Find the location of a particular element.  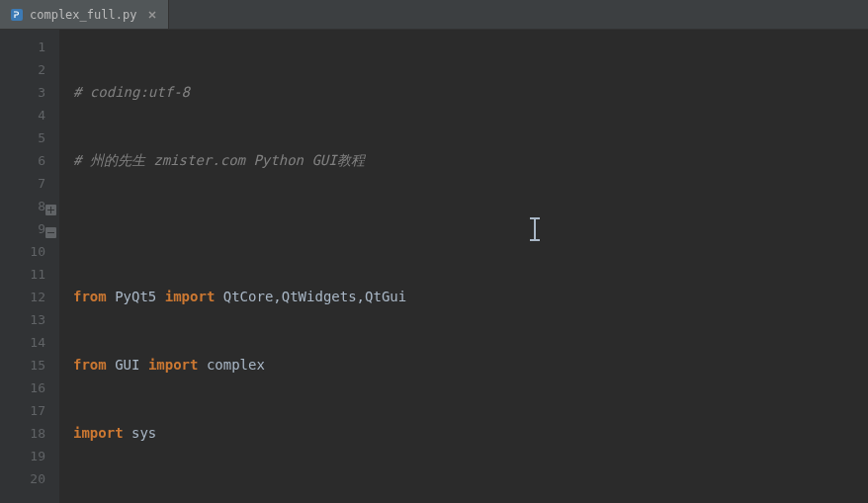

tab-filename: complex_full.py is located at coordinates (83, 15).